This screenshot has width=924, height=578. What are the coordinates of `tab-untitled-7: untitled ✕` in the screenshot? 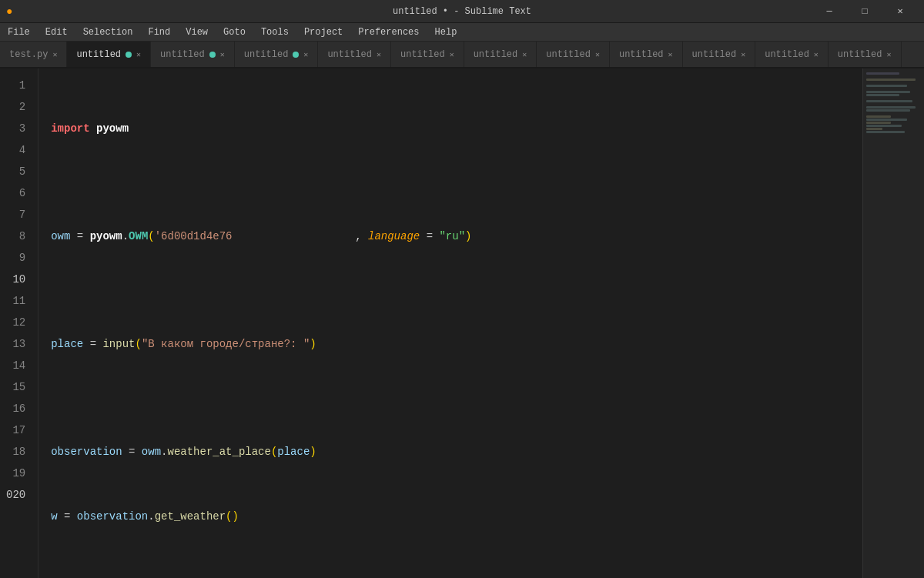 It's located at (573, 55).